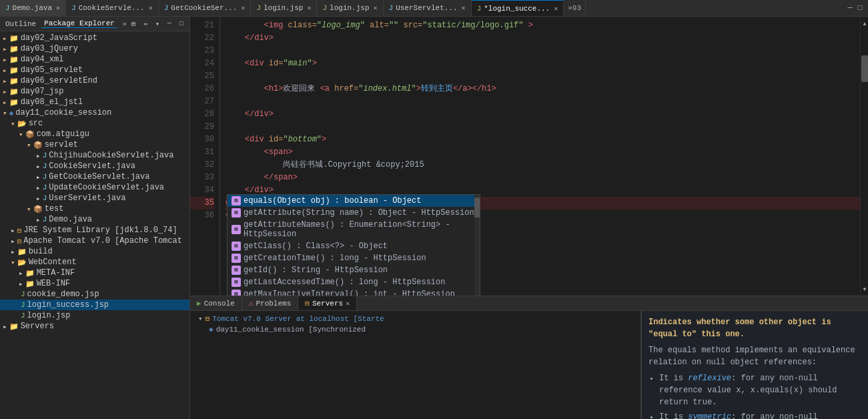 The width and height of the screenshot is (868, 419). Describe the element at coordinates (95, 81) in the screenshot. I see `tree-item-day06: ▸ 📁 day06_servletEnd` at that location.